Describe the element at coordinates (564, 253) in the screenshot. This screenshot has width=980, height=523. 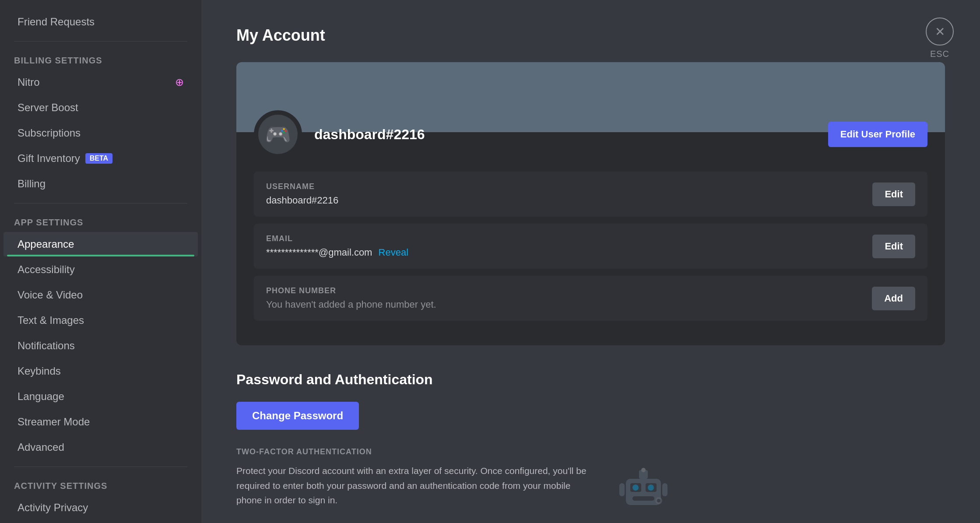
I see `email-value: **************@gmail.com Reveal` at that location.